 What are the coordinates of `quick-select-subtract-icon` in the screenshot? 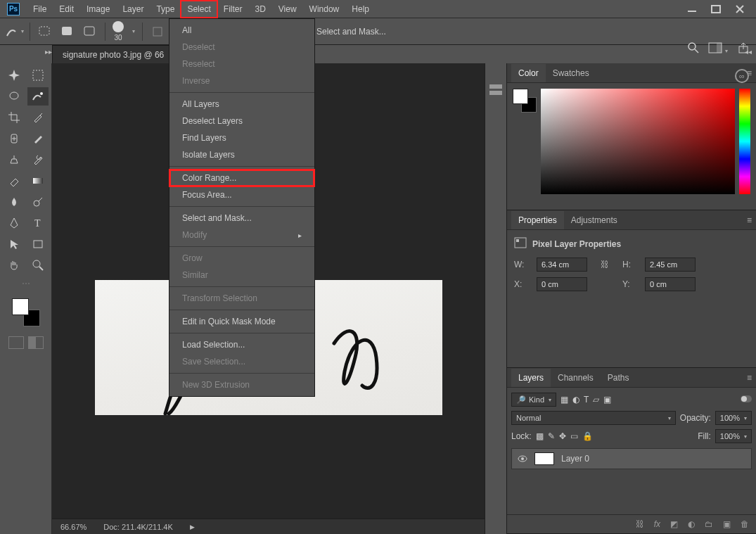 It's located at (90, 32).